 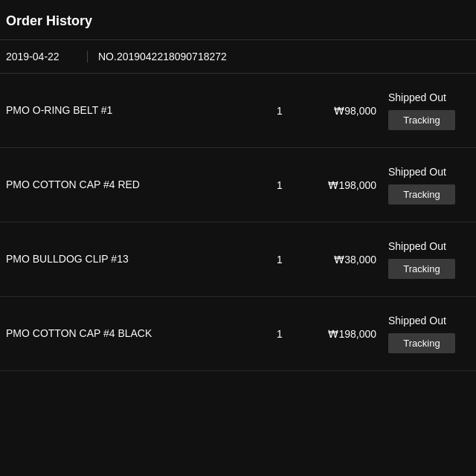 What do you see at coordinates (138, 334) in the screenshot?
I see `item-name-4: PMO COTTON CAP #4 BLACK` at bounding box center [138, 334].